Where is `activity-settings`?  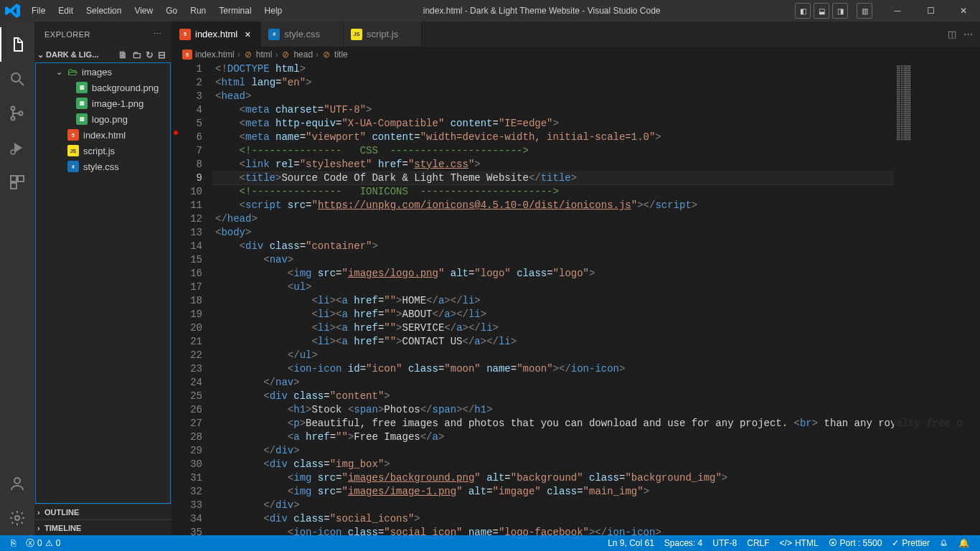
activity-settings is located at coordinates (17, 518).